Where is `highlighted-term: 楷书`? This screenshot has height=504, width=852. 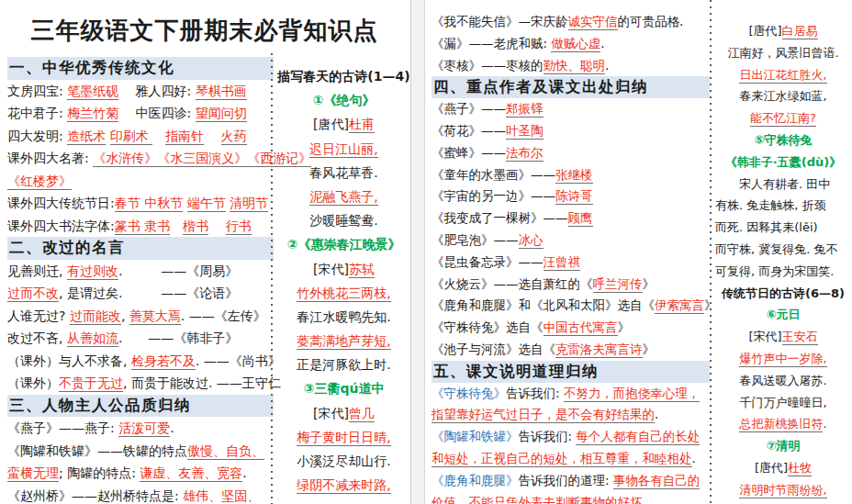
highlighted-term: 楷书 is located at coordinates (196, 227).